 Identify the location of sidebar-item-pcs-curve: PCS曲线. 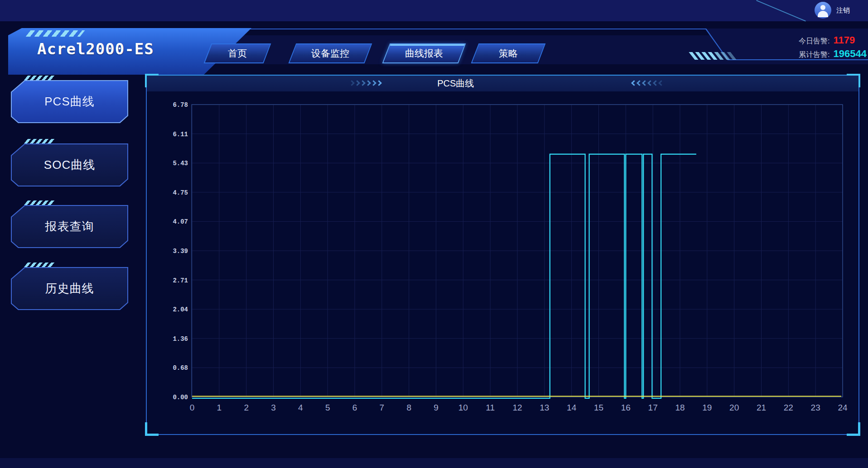
(70, 101).